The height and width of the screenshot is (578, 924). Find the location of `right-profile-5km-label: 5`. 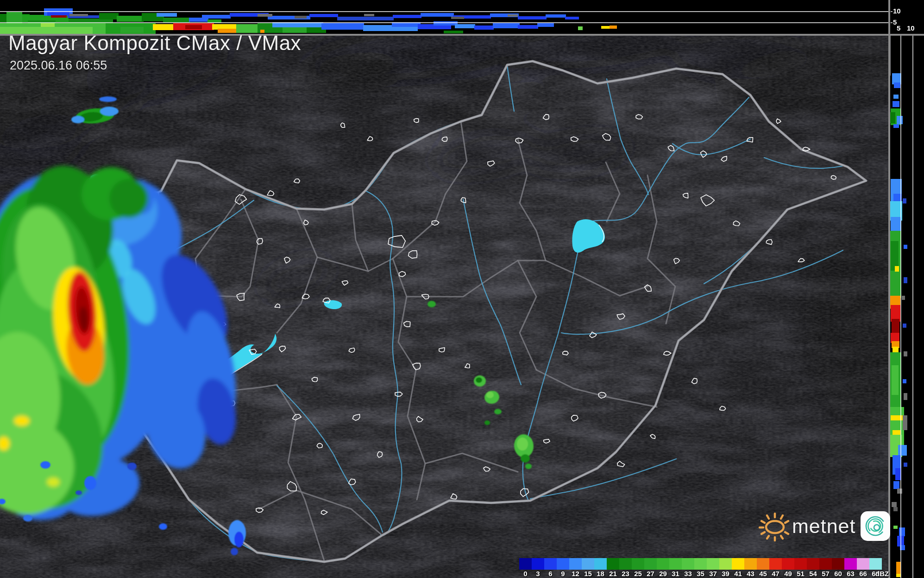

right-profile-5km-label: 5 is located at coordinates (899, 28).